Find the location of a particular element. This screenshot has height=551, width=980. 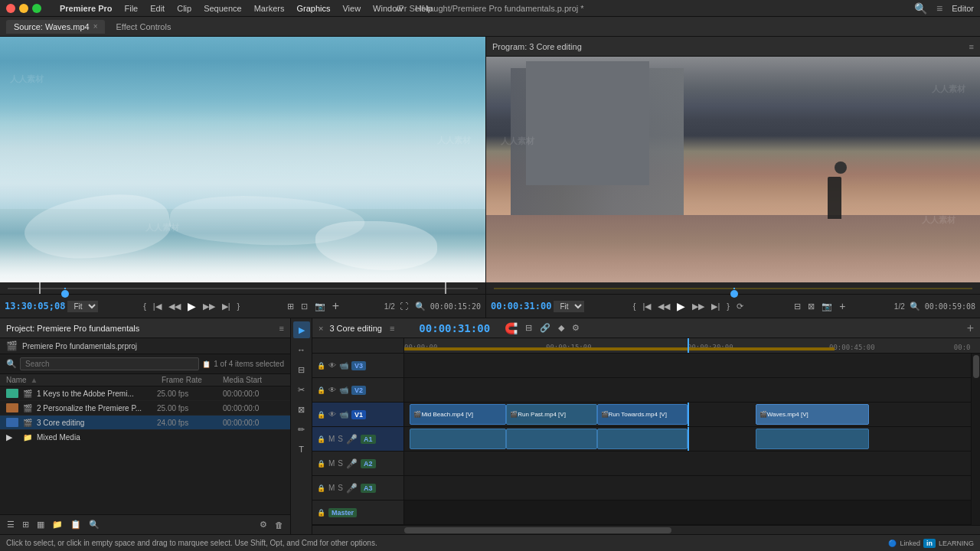

track-a2-s: S is located at coordinates (340, 464).